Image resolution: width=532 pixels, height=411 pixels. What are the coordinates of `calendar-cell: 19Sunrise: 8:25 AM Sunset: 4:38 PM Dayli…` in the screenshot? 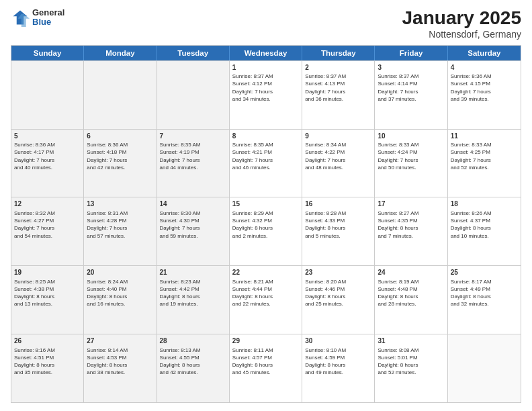 It's located at (48, 300).